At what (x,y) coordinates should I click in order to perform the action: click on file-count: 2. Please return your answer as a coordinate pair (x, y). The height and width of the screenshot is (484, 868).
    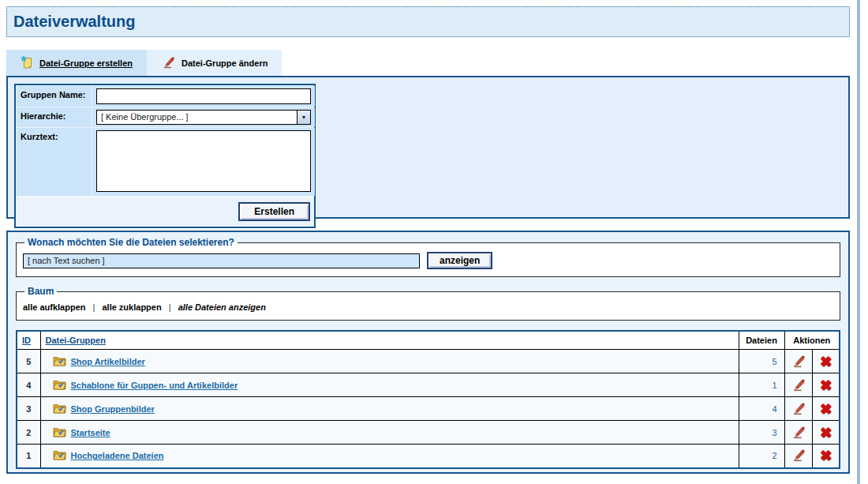
    Looking at the image, I should click on (761, 456).